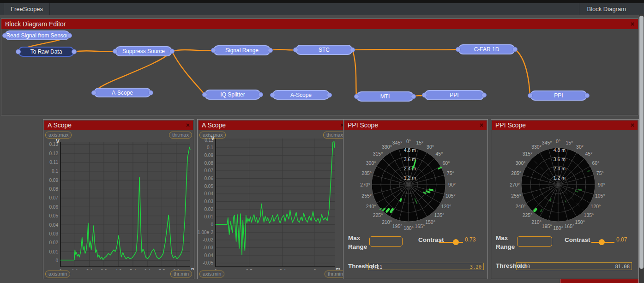 The width and height of the screenshot is (644, 283). Describe the element at coordinates (596, 163) in the screenshot. I see `svg-text: 60°` at that location.